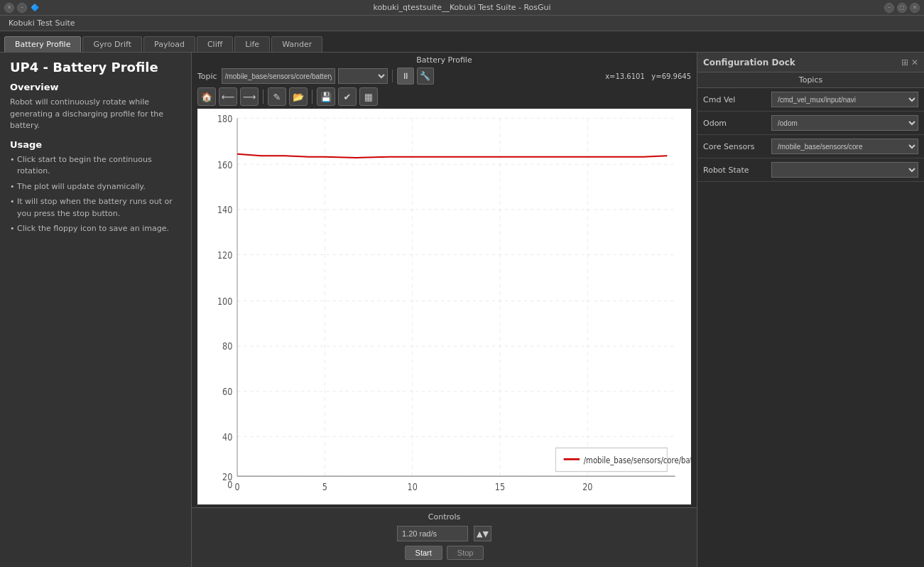 The height and width of the screenshot is (567, 924). I want to click on close-button: ✕, so click(9, 8).